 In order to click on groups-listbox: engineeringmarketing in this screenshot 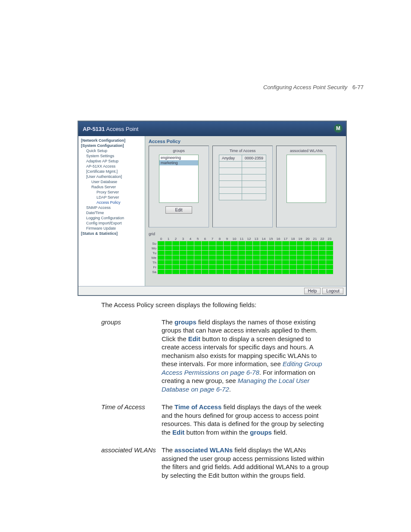, I will do `click(179, 179)`.